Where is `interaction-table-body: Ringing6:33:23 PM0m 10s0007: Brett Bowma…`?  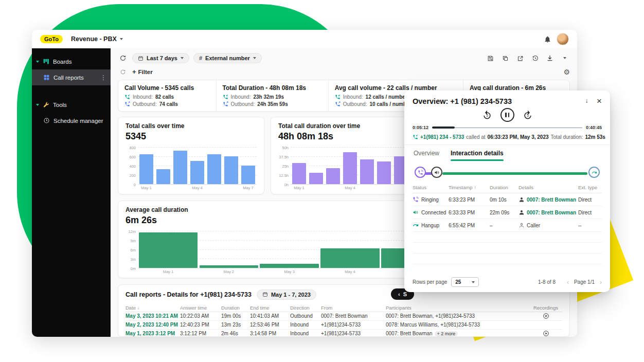
interaction-table-body: Ringing6:33:23 PM0m 10s0007: Brett Bowma… is located at coordinates (507, 213).